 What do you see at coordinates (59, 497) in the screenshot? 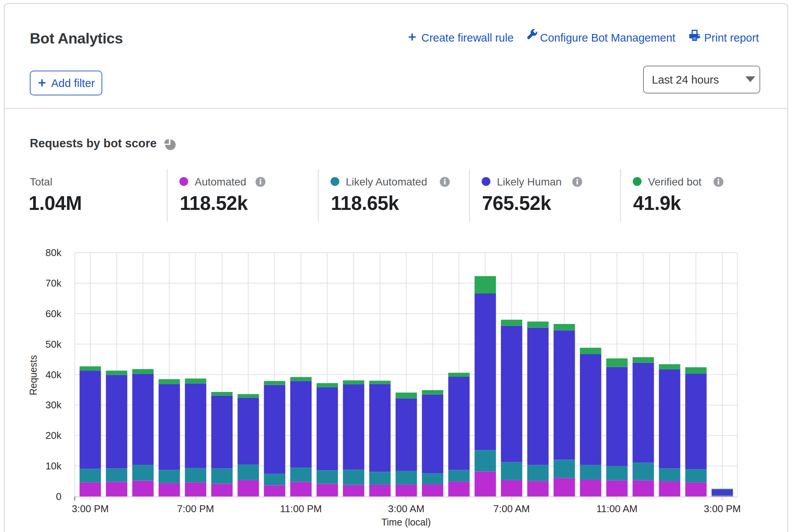
I see `svg-text: 0` at bounding box center [59, 497].